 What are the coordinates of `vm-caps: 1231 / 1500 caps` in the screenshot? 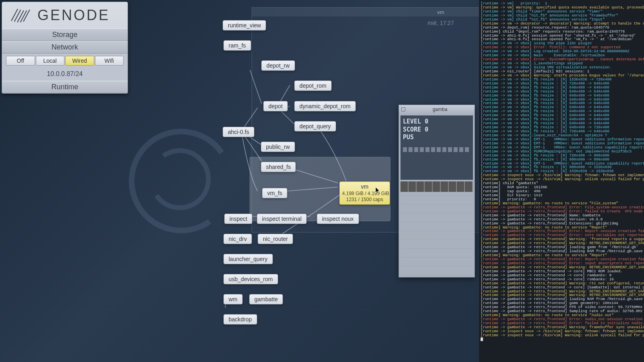 It's located at (365, 200).